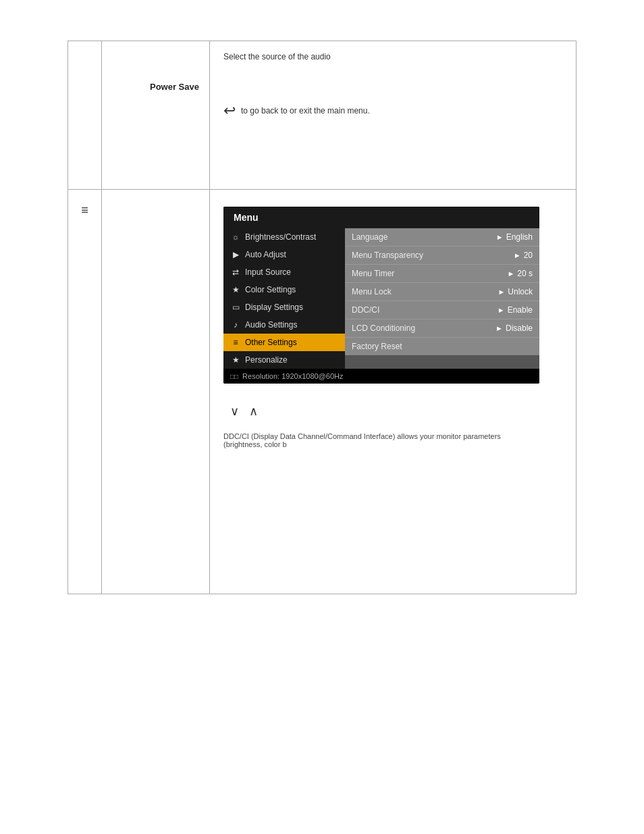 The height and width of the screenshot is (834, 644). What do you see at coordinates (519, 328) in the screenshot?
I see `osd-right-lcd-conditioning-value: Disable` at bounding box center [519, 328].